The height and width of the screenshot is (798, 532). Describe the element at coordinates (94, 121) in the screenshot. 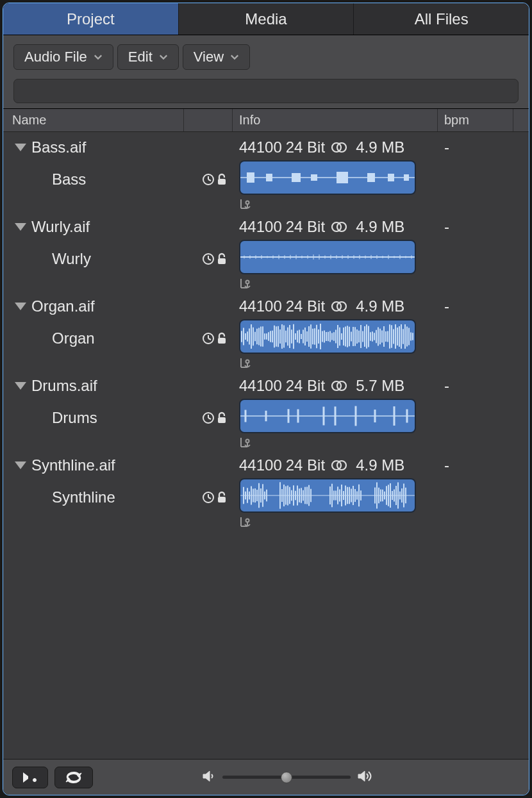

I see `column-name: Name` at that location.